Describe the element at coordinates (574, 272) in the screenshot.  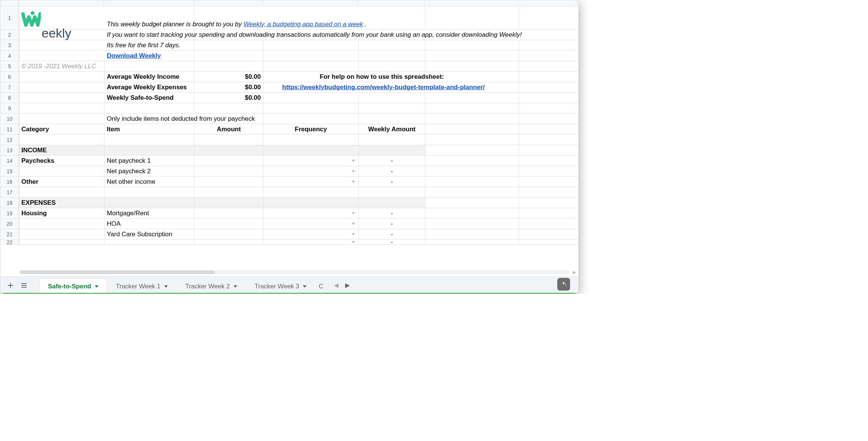
I see `scrollbar-right-arrow-icon: ▶` at that location.